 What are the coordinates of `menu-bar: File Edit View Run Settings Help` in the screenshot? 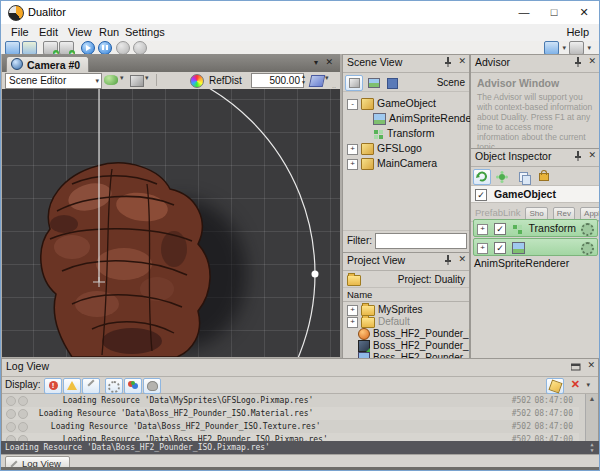 It's located at (300, 32).